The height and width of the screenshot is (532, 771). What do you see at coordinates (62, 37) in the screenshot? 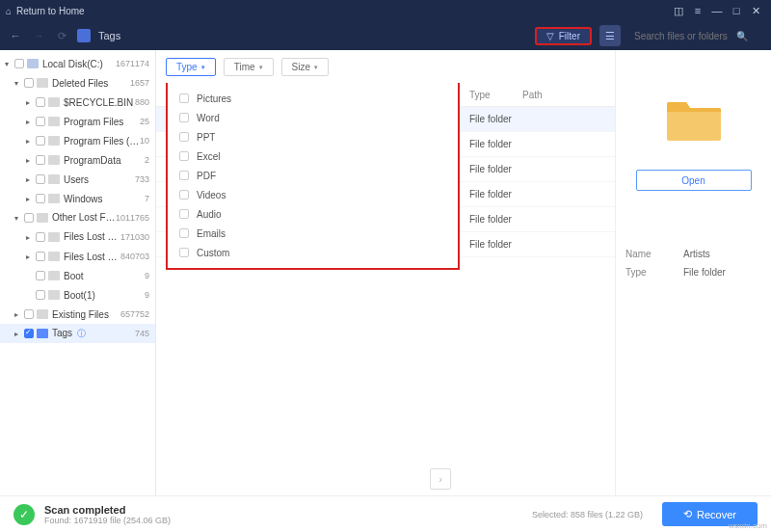
I see `refresh-button: ⟳` at bounding box center [62, 37].